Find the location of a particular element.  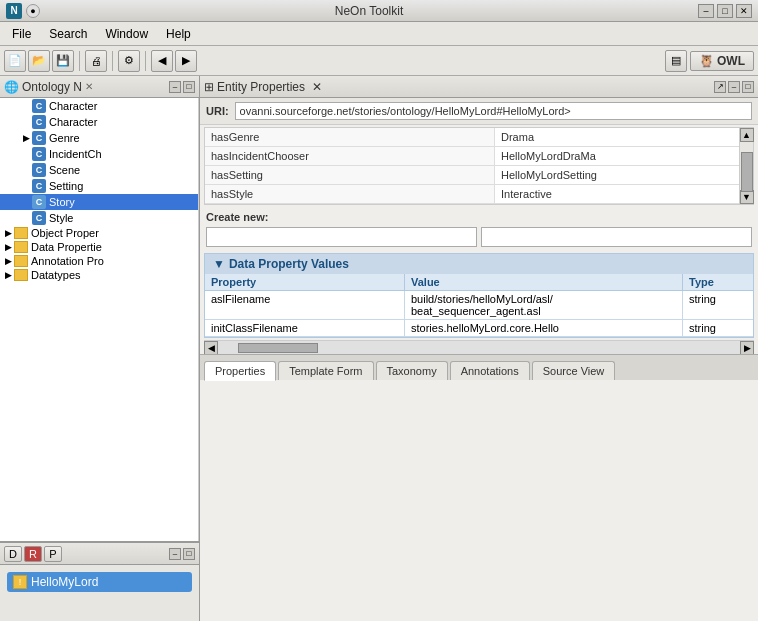

left-panel-minimize: – is located at coordinates (175, 87).